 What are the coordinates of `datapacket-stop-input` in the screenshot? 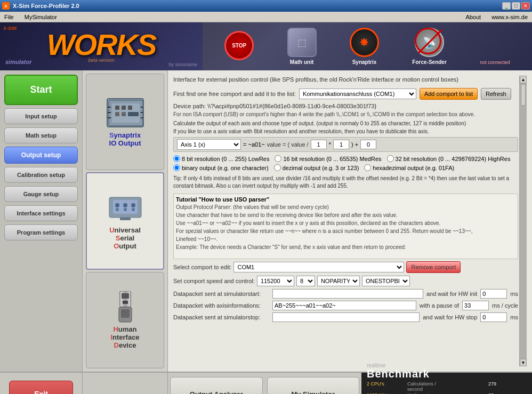 It's located at (346, 317).